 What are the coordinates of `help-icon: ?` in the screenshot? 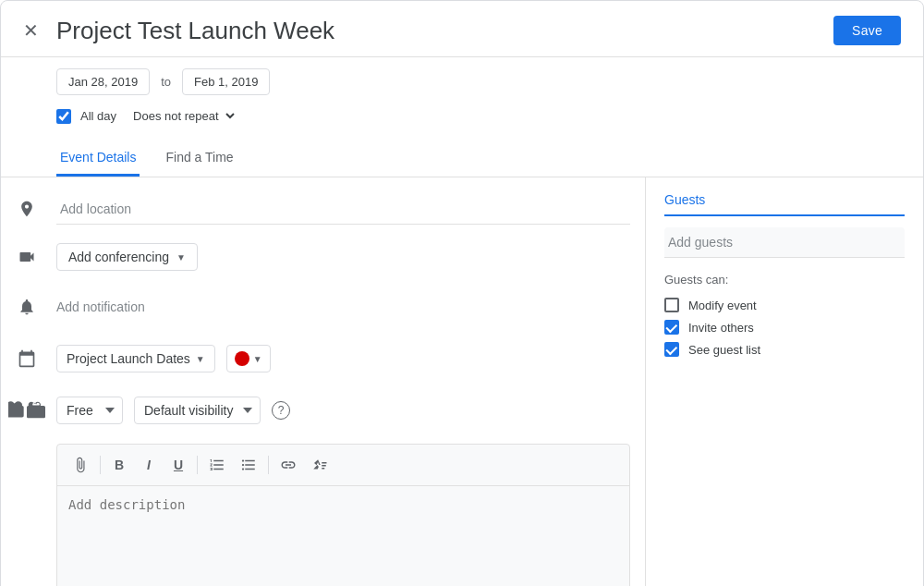 It's located at (281, 410).